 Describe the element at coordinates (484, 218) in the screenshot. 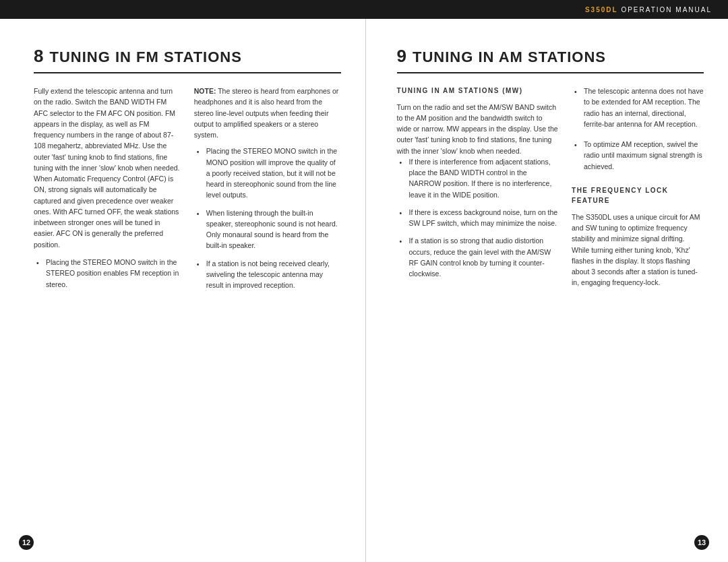

I see `am-bullet-1-text: If there is excess background noise, tur…` at that location.